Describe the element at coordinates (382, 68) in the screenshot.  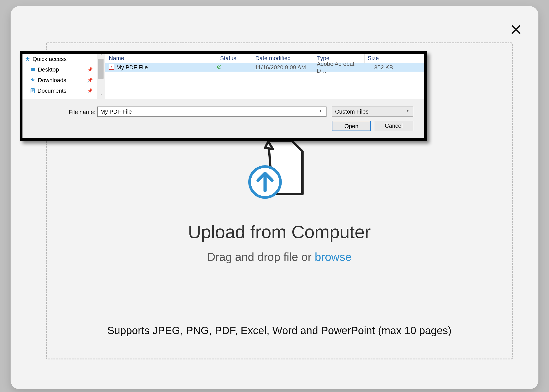
I see `file-size: 352 KB` at that location.